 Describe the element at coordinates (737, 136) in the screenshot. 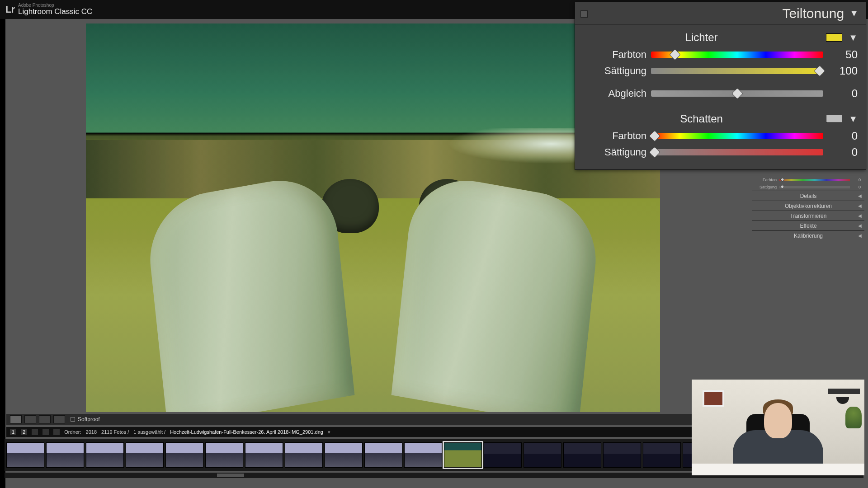

I see `shadows-hue-slider` at that location.